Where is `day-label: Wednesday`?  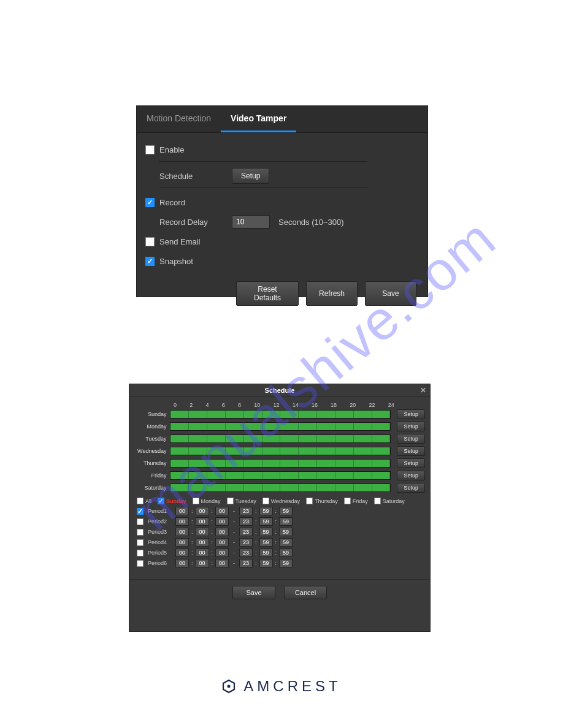 day-label: Wednesday is located at coordinates (152, 451).